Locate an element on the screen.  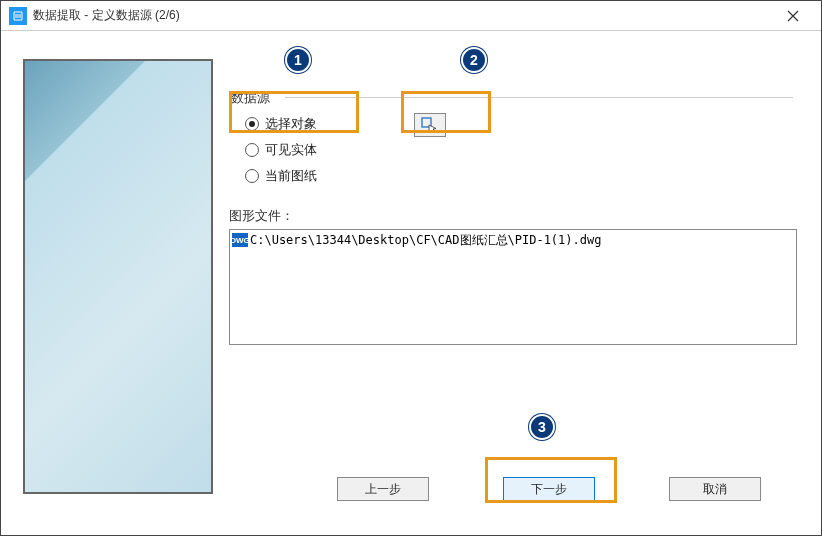
data-source-radio-group: 选择对象 可见实体 当前图纸 is located at coordinates (522, 150).